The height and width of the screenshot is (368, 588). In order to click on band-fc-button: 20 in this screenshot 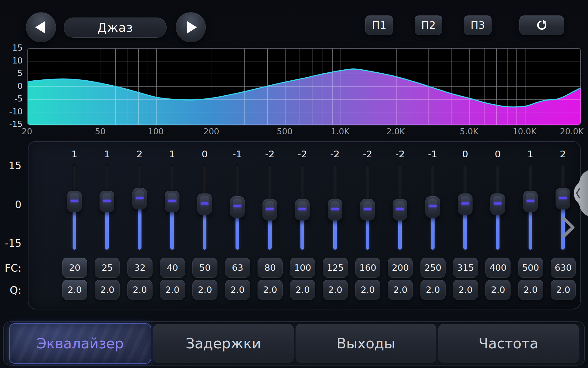, I will do `click(75, 268)`.